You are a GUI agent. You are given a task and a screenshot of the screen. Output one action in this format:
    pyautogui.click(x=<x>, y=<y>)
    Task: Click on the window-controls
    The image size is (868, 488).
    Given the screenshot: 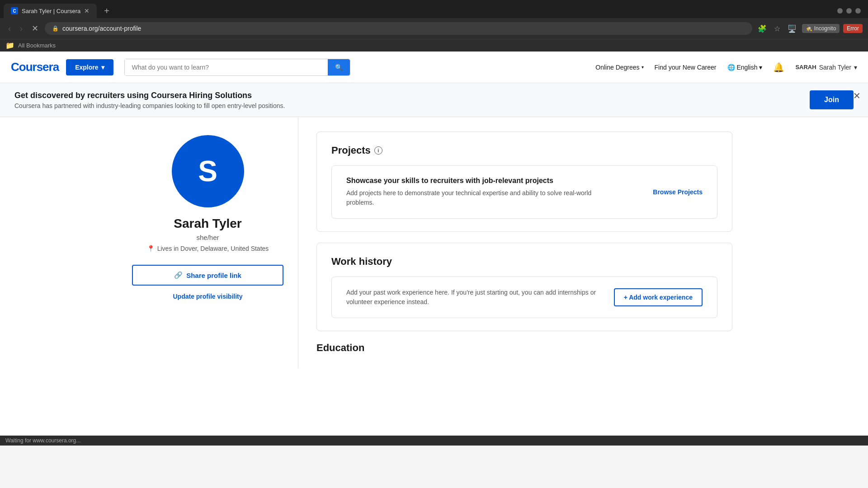 What is the action you would take?
    pyautogui.click(x=851, y=11)
    